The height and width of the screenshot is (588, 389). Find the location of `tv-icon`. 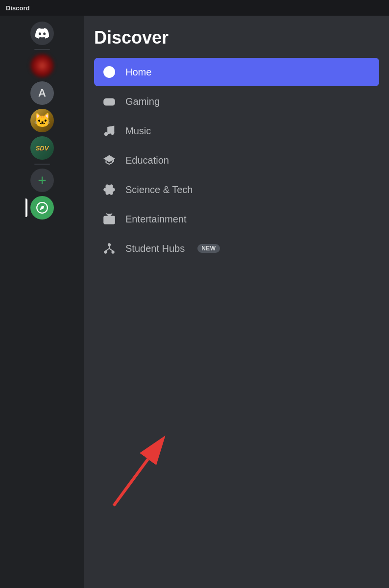

tv-icon is located at coordinates (109, 219).